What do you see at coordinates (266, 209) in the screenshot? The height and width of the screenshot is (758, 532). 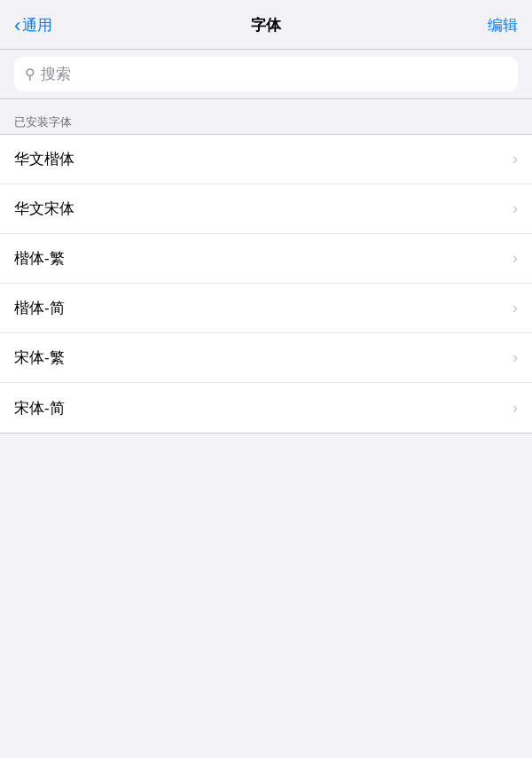 I see `list-item: 华文宋体›` at bounding box center [266, 209].